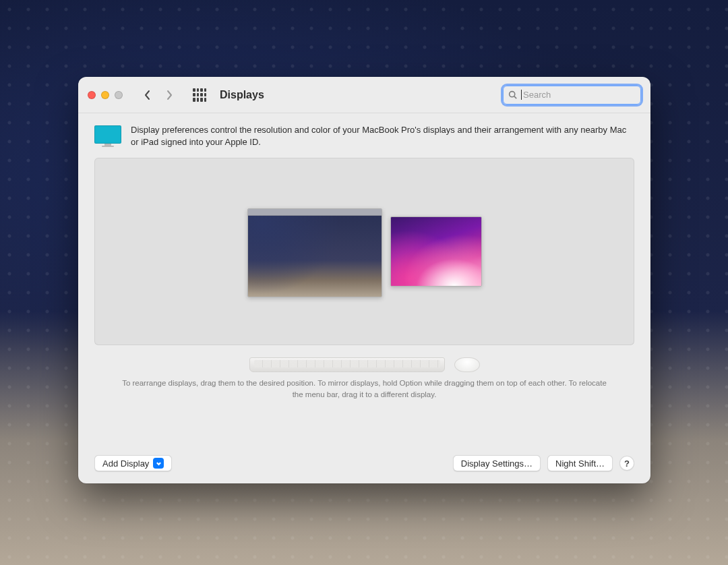 The height and width of the screenshot is (565, 728). Describe the element at coordinates (512, 94) in the screenshot. I see `search-icon` at that location.